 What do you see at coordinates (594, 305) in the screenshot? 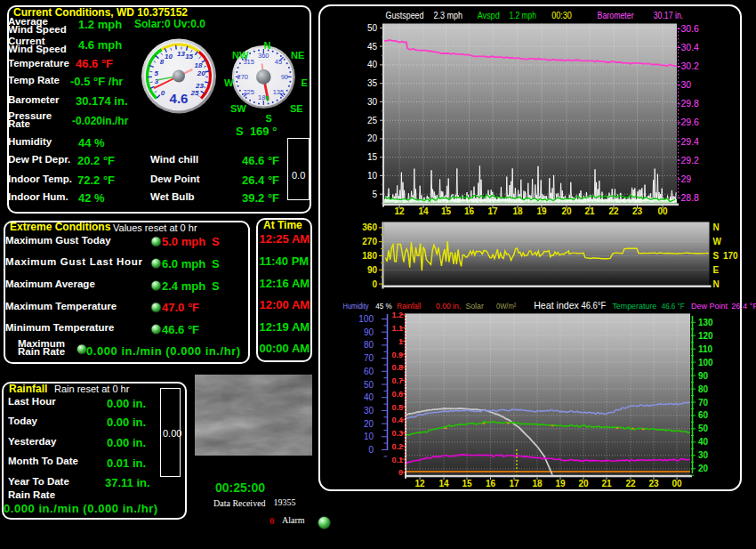
I see `svg-text: 46.6°F` at bounding box center [594, 305].